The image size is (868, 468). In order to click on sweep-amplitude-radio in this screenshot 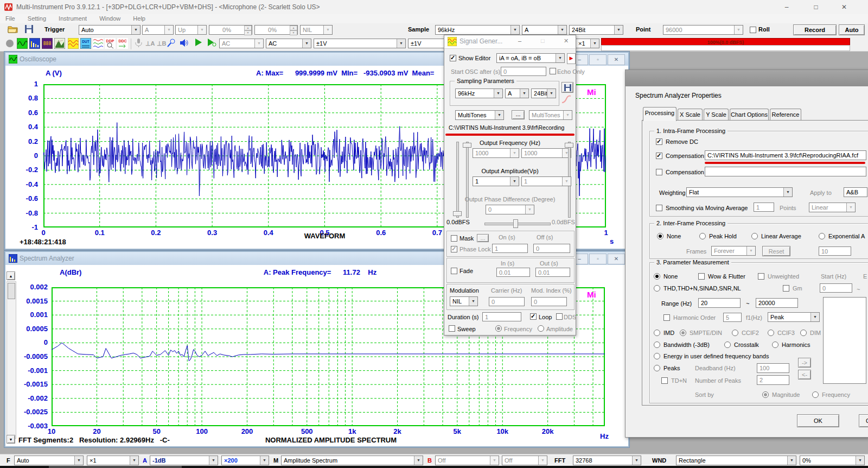, I will do `click(541, 328)`.